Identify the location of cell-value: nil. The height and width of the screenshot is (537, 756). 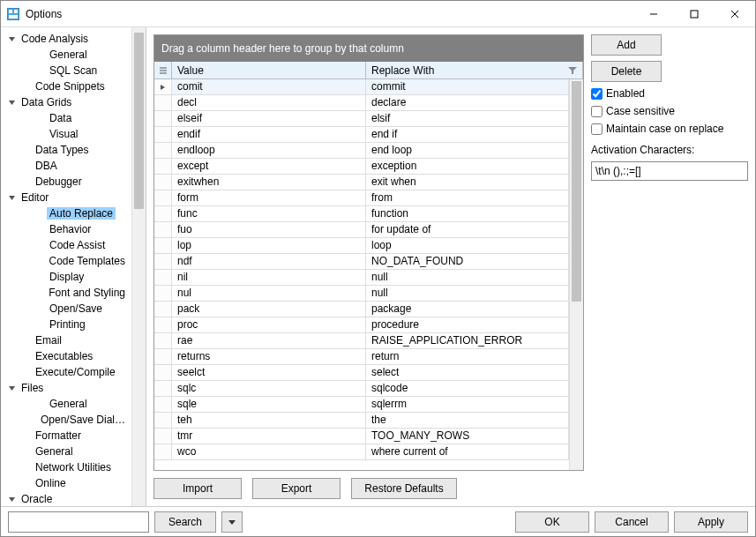
(269, 277).